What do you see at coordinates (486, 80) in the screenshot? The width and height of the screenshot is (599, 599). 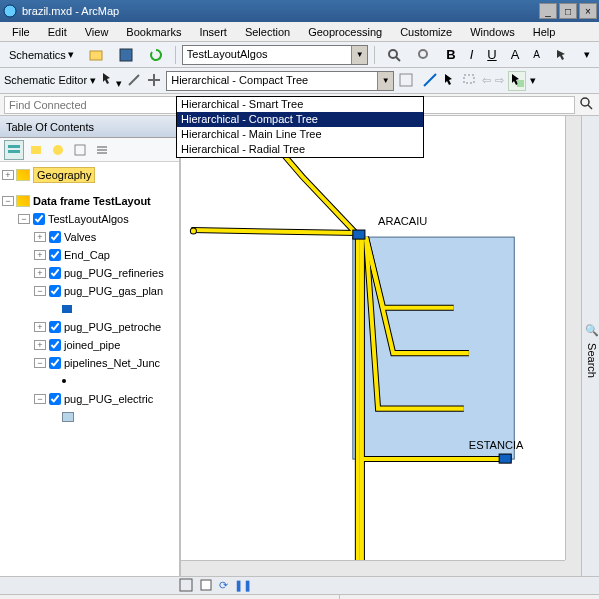 I see `nav-back-icon: ⇦` at bounding box center [486, 80].